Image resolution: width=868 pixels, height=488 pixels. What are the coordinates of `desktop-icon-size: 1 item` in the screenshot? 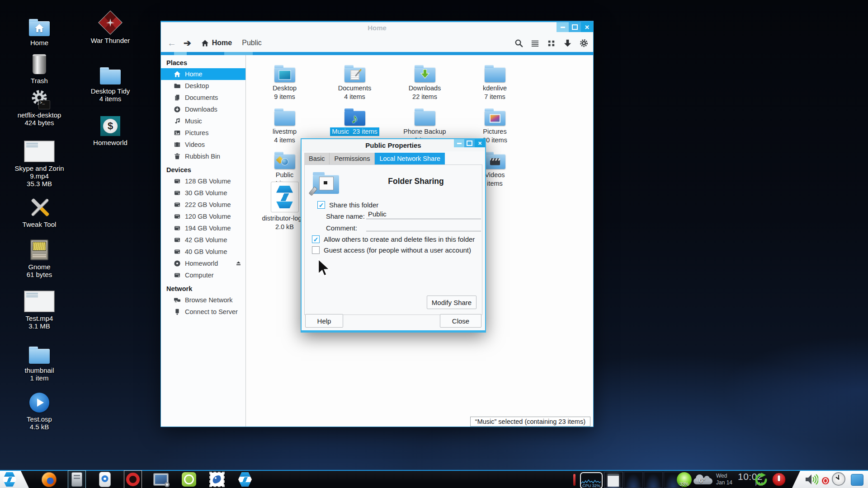 It's located at (39, 378).